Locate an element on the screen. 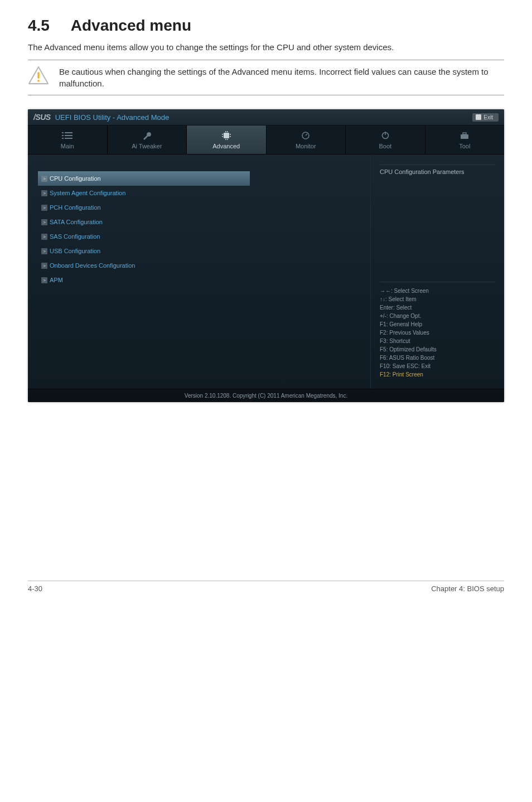  page-number: 4-30 is located at coordinates (35, 589).